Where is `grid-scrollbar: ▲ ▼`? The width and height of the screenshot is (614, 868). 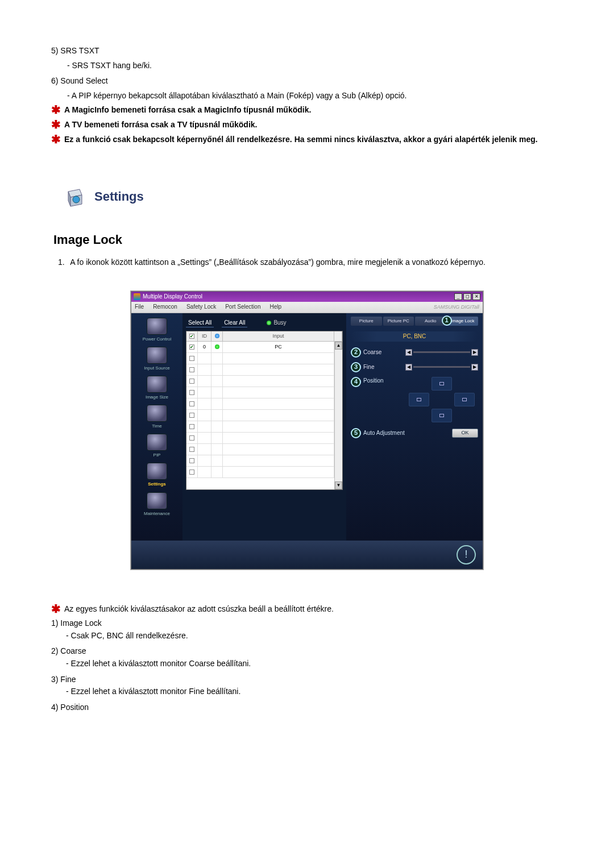
grid-scrollbar: ▲ ▼ is located at coordinates (338, 416).